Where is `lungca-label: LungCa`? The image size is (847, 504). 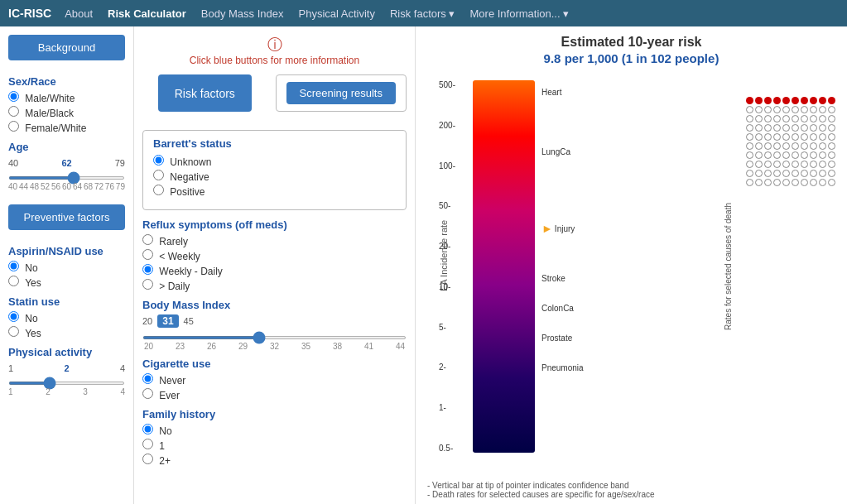
lungca-label: LungCa is located at coordinates (556, 152).